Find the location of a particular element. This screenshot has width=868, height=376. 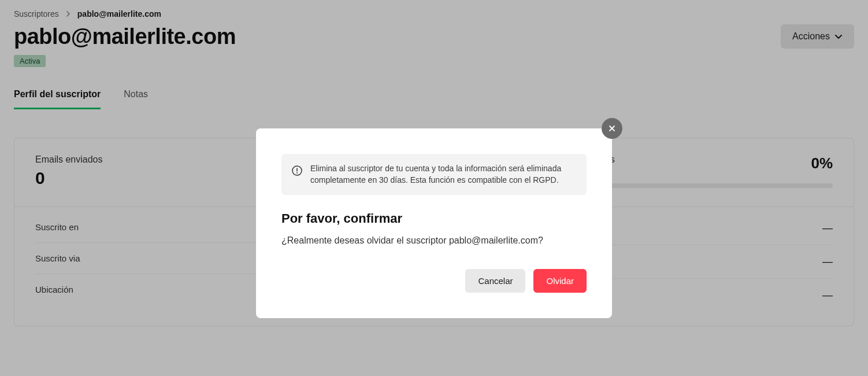

forget-button: Olvidar is located at coordinates (560, 281).